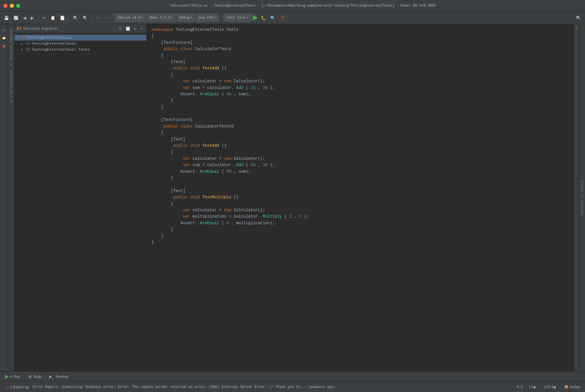  Describe the element at coordinates (292, 6) in the screenshot. I see `titlebar: CalculatorTests.cs - TestingExternalTool…` at that location.